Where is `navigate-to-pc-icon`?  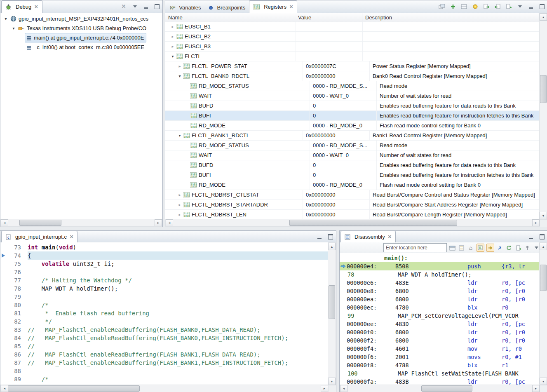 navigate-to-pc-icon is located at coordinates (500, 248).